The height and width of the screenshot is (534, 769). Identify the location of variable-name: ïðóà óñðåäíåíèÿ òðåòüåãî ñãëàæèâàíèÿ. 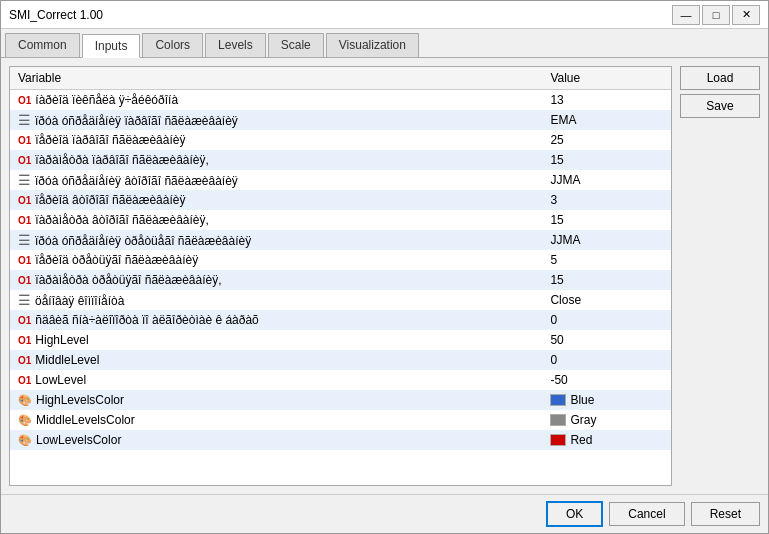
(143, 241).